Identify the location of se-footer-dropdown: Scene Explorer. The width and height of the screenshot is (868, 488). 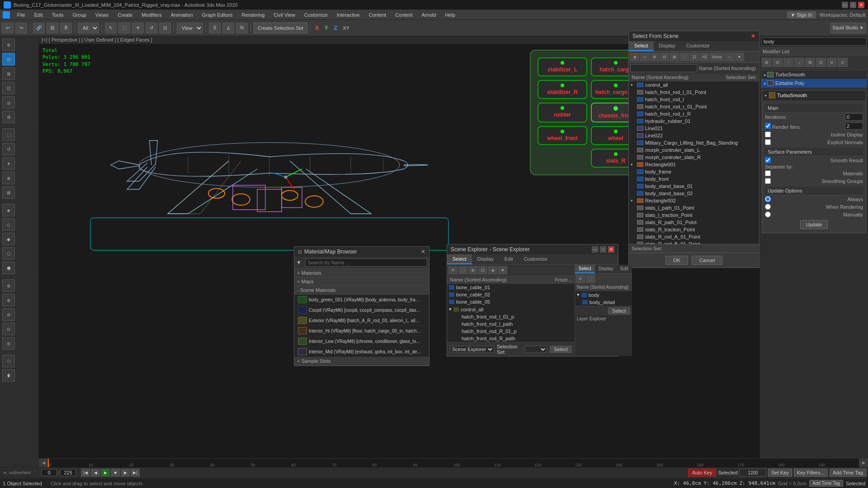
(472, 349).